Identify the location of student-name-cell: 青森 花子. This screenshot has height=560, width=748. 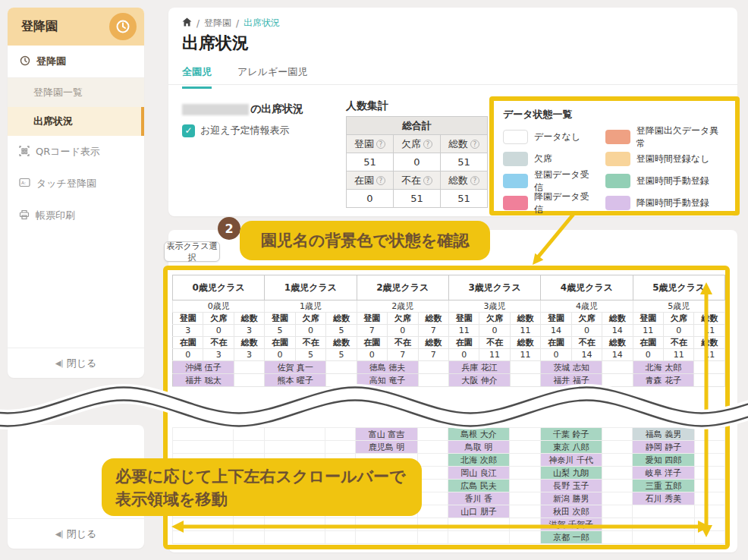
(663, 381).